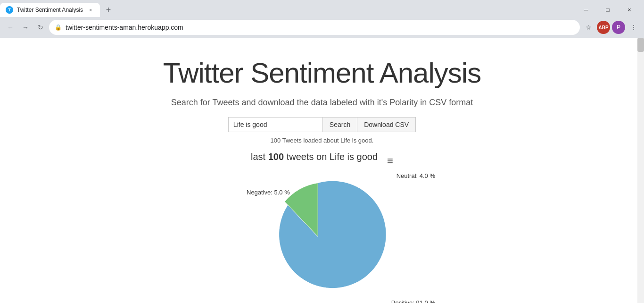 This screenshot has height=303, width=644. I want to click on tab-title: Twitter Sentiment Analysis, so click(50, 10).